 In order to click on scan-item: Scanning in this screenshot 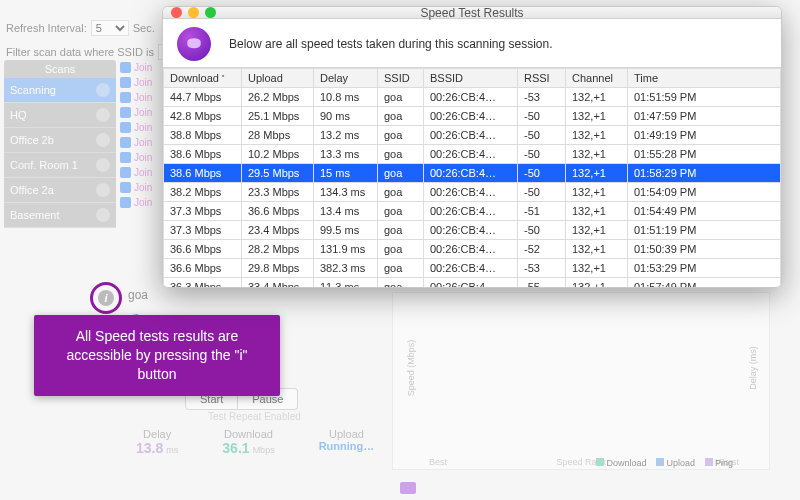, I will do `click(60, 90)`.